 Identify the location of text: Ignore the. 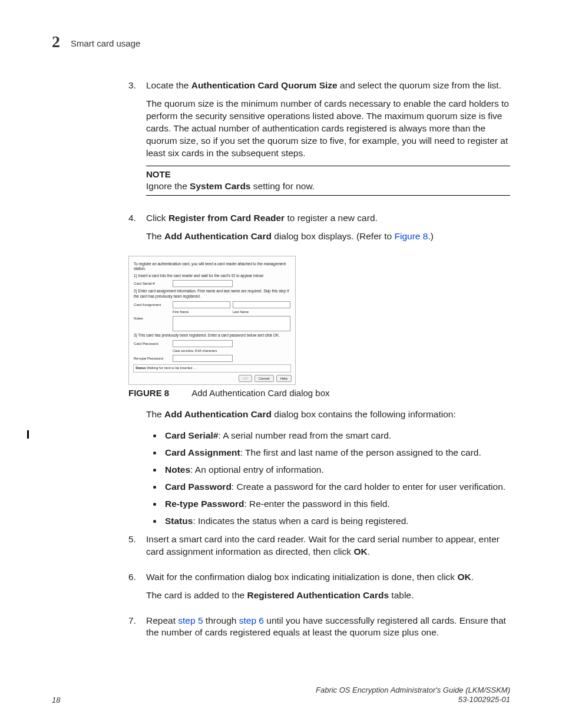
(168, 186).